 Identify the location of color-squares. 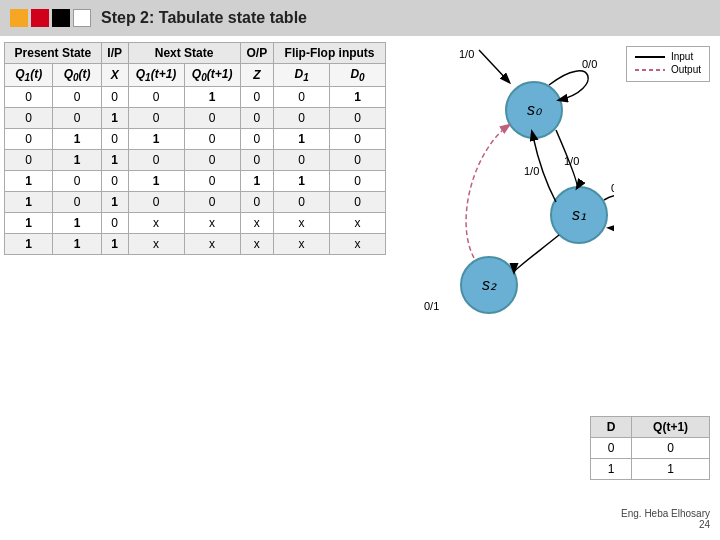
(50, 18).